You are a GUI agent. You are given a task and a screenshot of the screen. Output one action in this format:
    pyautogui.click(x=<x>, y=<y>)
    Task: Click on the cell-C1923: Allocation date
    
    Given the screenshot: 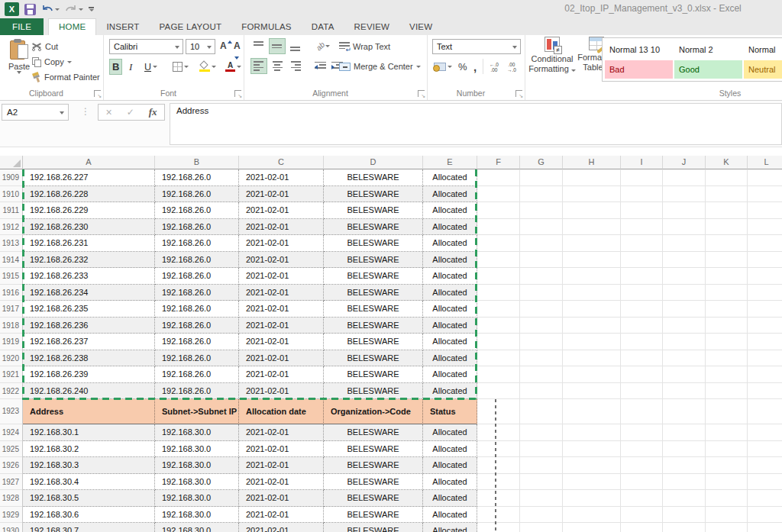 What is the action you would take?
    pyautogui.click(x=281, y=412)
    